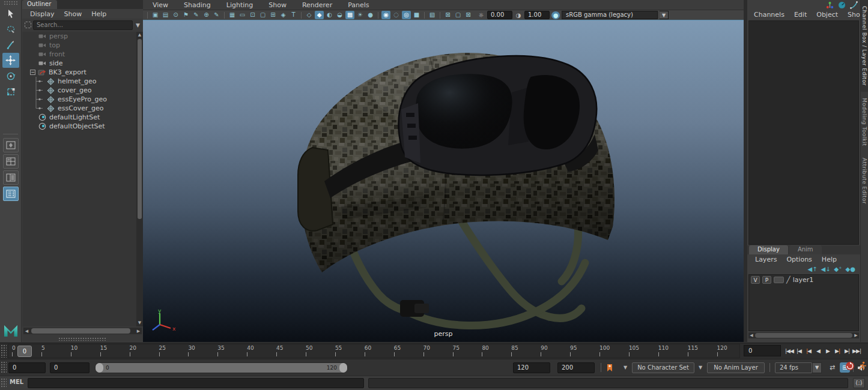 This screenshot has width=868, height=390. I want to click on viewport-menu-shading: Shading, so click(197, 5).